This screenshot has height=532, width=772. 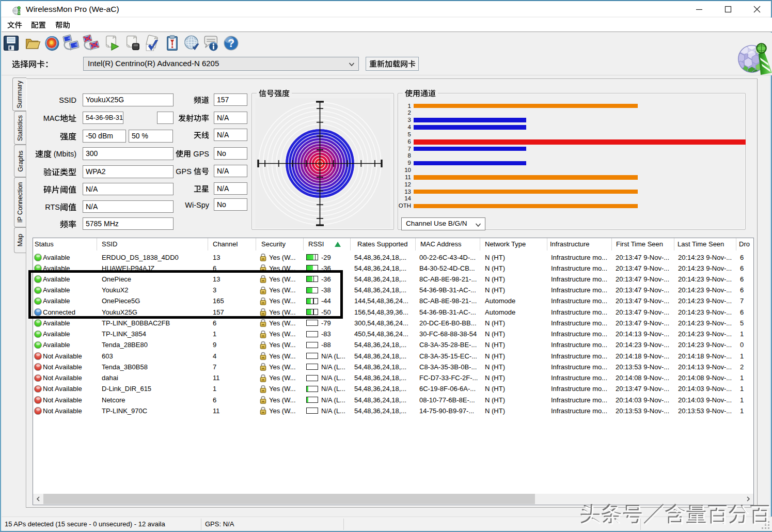 I want to click on strength-dbm-field: -50 dBm, so click(x=104, y=136).